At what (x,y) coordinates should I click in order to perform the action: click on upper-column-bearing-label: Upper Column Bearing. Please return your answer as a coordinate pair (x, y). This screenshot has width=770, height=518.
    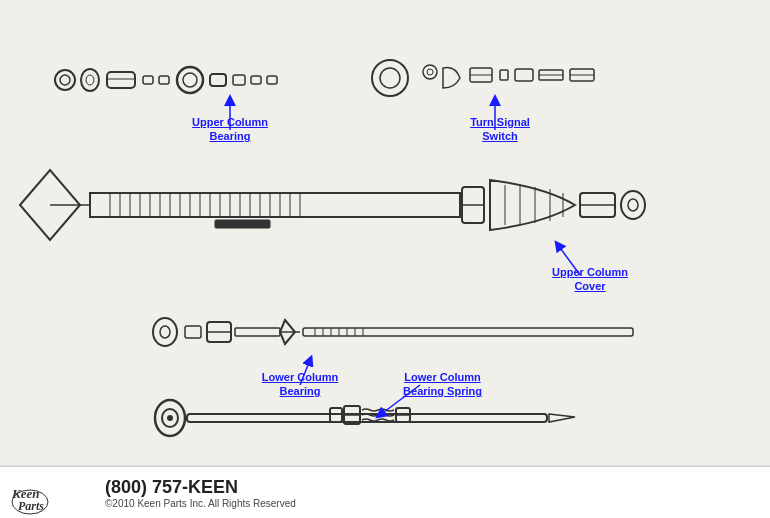
    Looking at the image, I should click on (230, 130).